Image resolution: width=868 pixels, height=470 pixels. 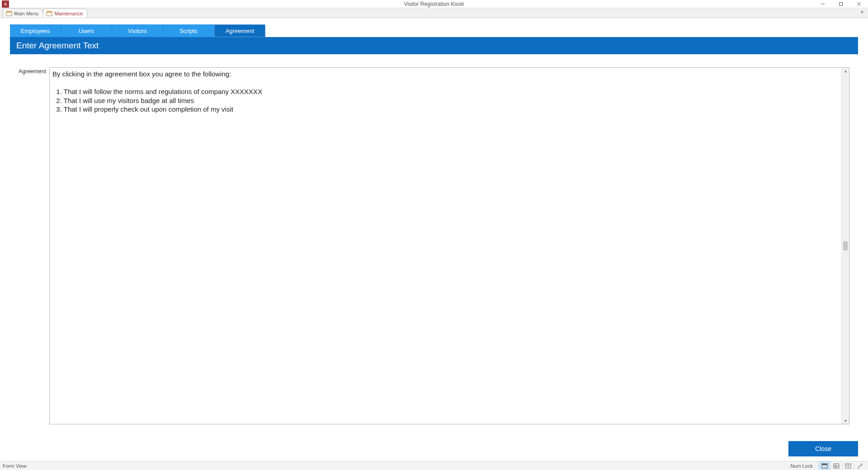 What do you see at coordinates (434, 46) in the screenshot?
I see `page-header: Enter Agreement Text` at bounding box center [434, 46].